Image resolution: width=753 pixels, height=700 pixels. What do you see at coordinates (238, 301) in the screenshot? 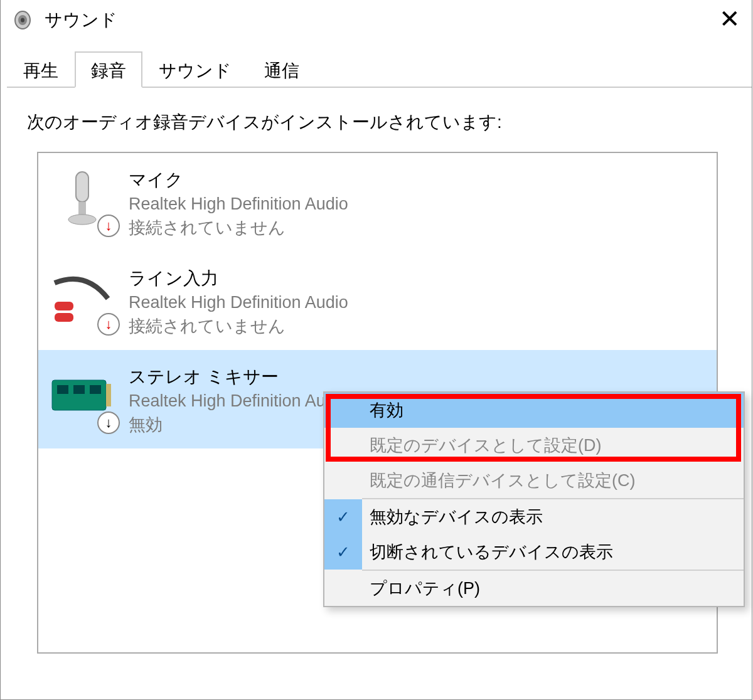
I see `device-labels: ライン入力 Realtek High Definition Audio 接続され…` at bounding box center [238, 301].